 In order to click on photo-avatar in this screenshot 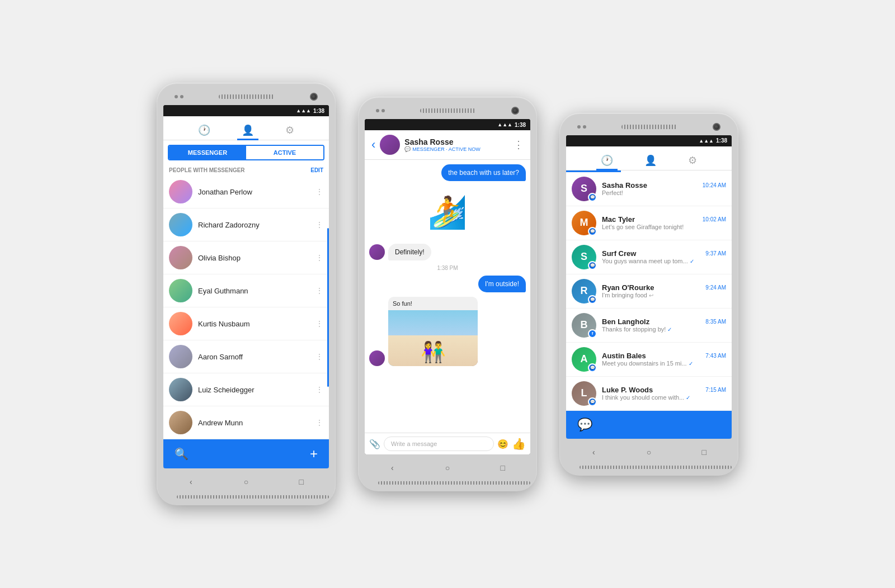, I will do `click(377, 358)`.